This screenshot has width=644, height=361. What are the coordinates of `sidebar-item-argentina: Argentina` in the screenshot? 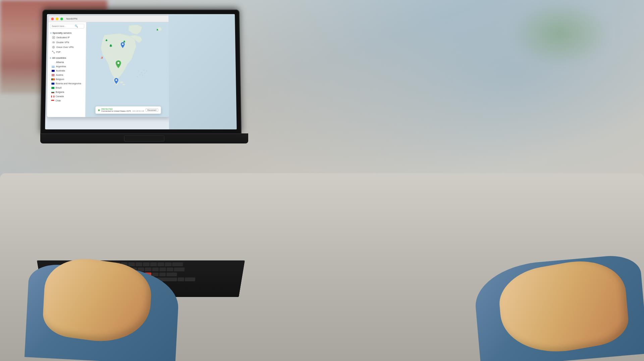 It's located at (66, 66).